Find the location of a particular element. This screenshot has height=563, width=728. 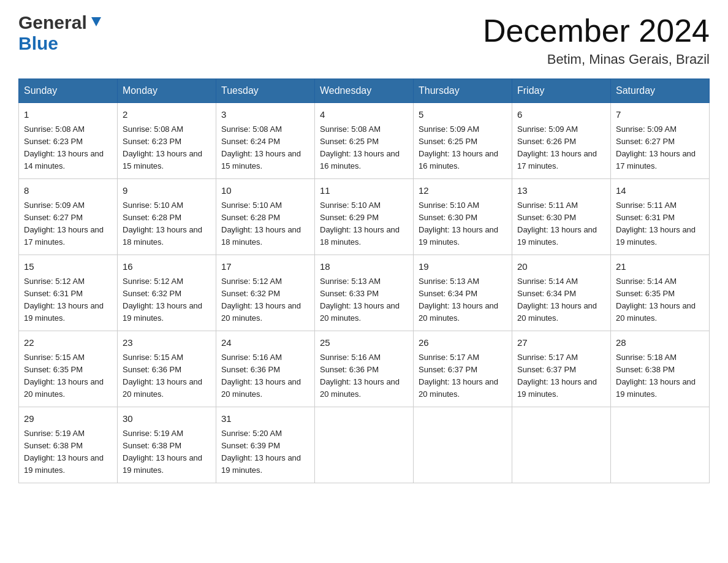

day-number: 14 is located at coordinates (660, 191).